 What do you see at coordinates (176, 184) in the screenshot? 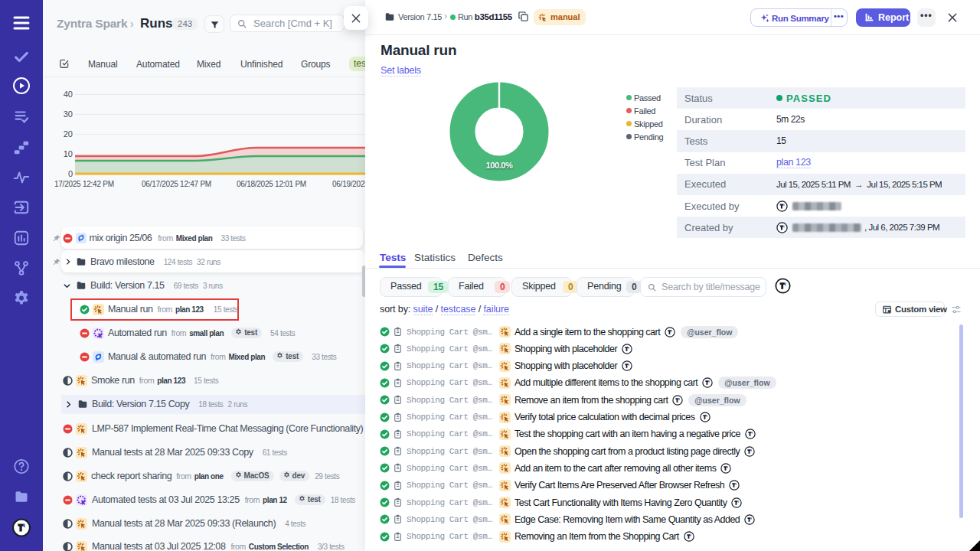
I see `svg-text: 06/17/2025 12:47 PM` at bounding box center [176, 184].